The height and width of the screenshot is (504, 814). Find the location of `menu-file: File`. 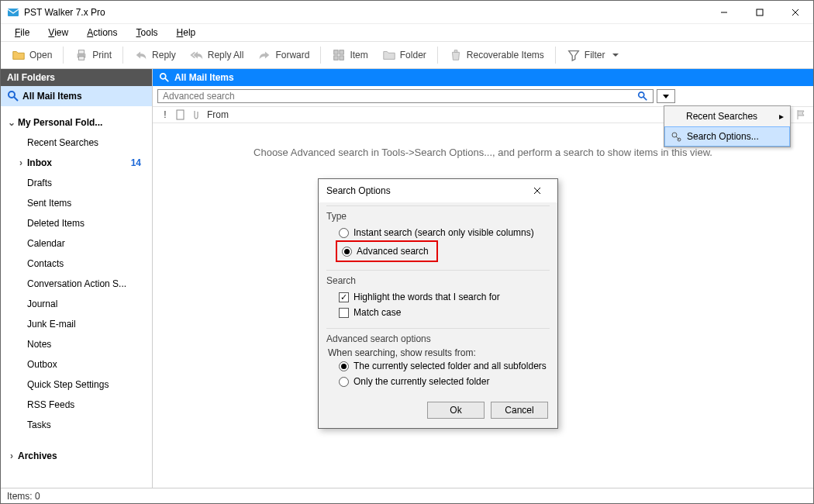

menu-file: File is located at coordinates (22, 33).